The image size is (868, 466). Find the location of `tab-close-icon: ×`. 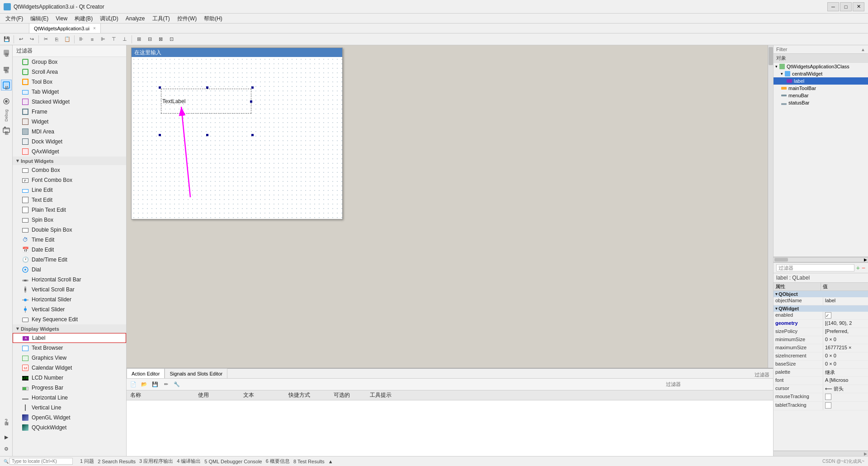

tab-close-icon: × is located at coordinates (94, 28).